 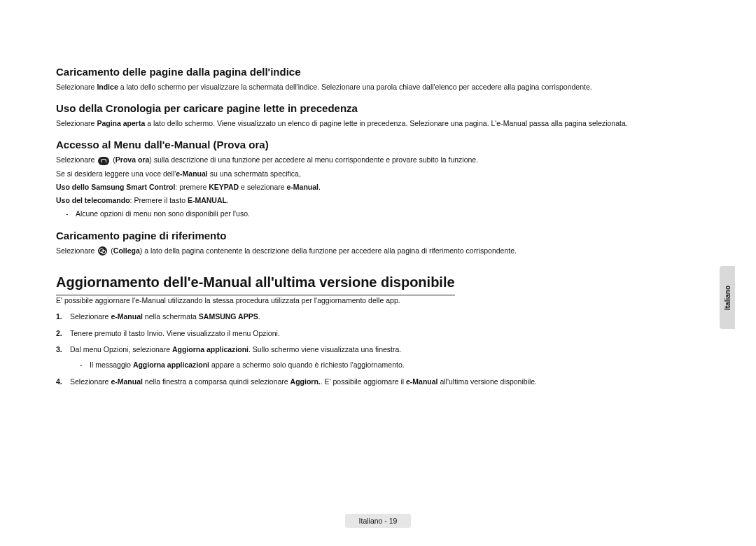 What do you see at coordinates (247, 365) in the screenshot?
I see `note-text: Il messaggio Aggiorna applicazioni appar…` at bounding box center [247, 365].